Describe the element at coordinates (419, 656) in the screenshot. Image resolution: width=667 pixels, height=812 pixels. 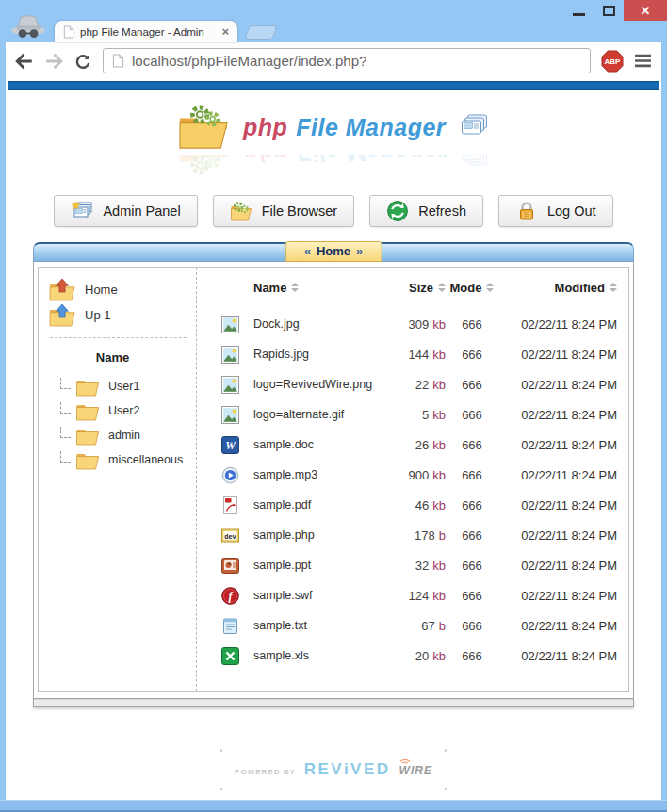
I see `table-row: sample.xls 20kb 666 02/22/11 8:24 PM` at that location.